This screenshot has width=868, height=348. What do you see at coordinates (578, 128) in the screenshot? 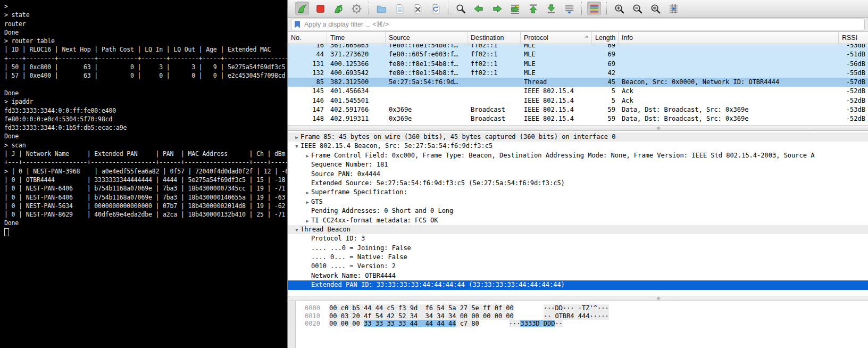
I see `splitter-list-details` at bounding box center [578, 128].